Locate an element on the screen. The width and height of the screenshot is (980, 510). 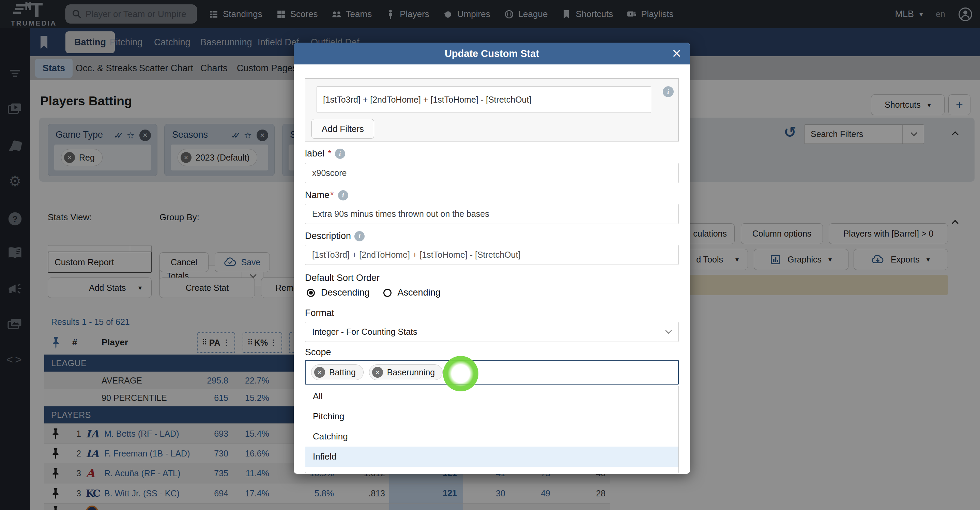
add-filters-button: Add Filters is located at coordinates (343, 129).